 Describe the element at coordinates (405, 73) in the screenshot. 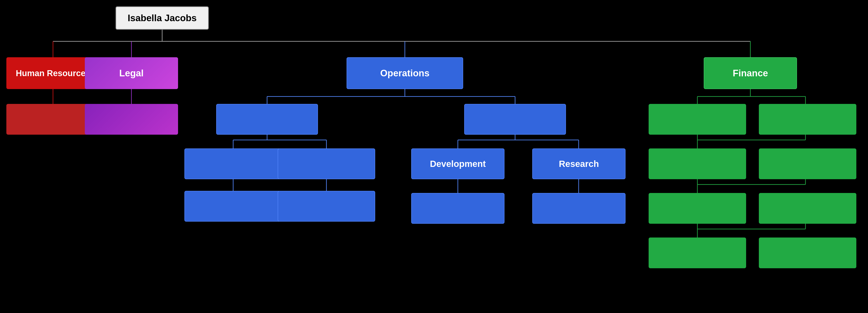

I see `operations-node: Operations` at that location.